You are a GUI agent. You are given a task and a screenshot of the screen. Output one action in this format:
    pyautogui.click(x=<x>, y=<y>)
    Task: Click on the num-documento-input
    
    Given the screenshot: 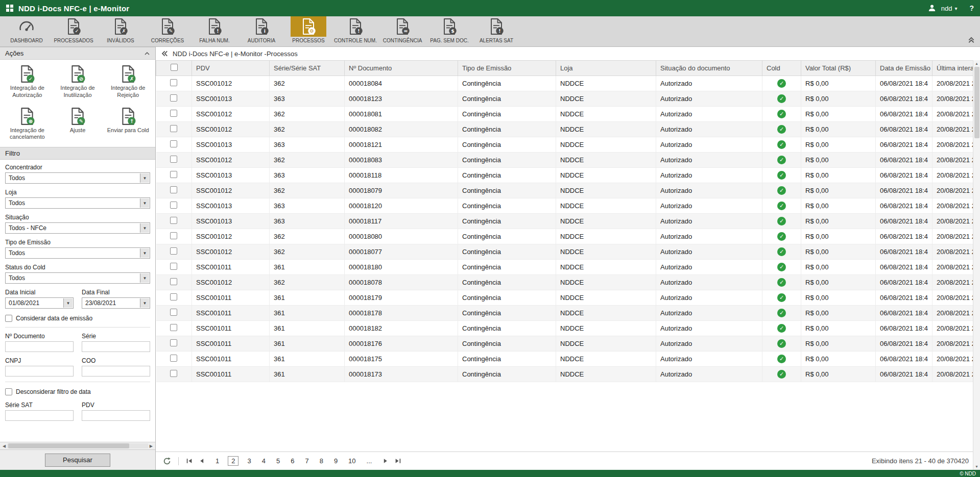 What is the action you would take?
    pyautogui.click(x=39, y=347)
    